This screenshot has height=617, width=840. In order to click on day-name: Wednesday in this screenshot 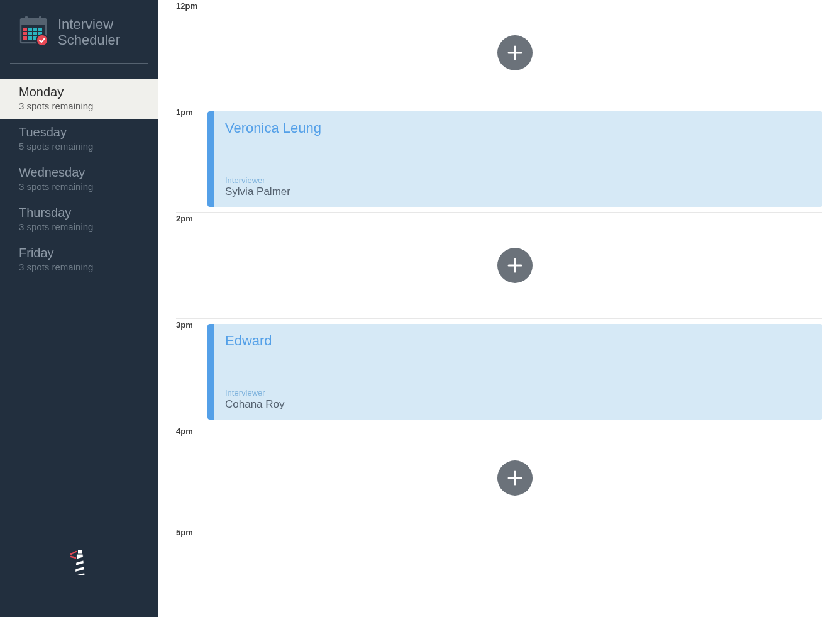, I will do `click(79, 172)`.